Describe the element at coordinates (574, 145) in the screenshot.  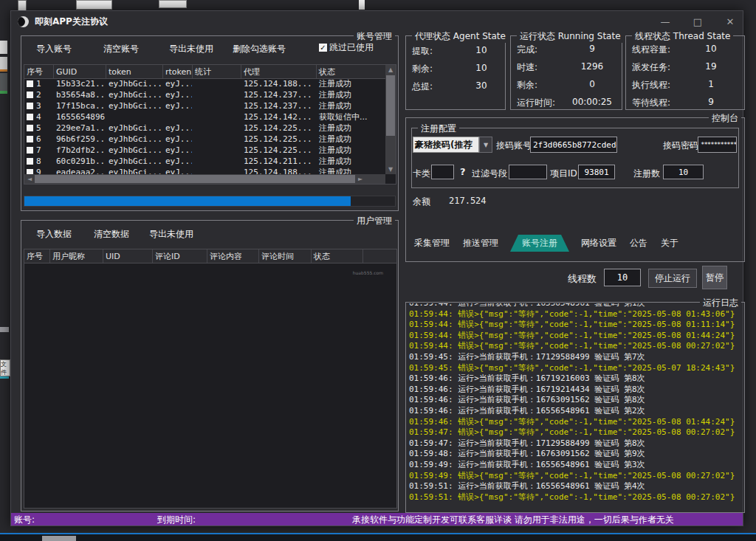
I see `code-account-input: 2f3d0665b8772cded4a` at that location.